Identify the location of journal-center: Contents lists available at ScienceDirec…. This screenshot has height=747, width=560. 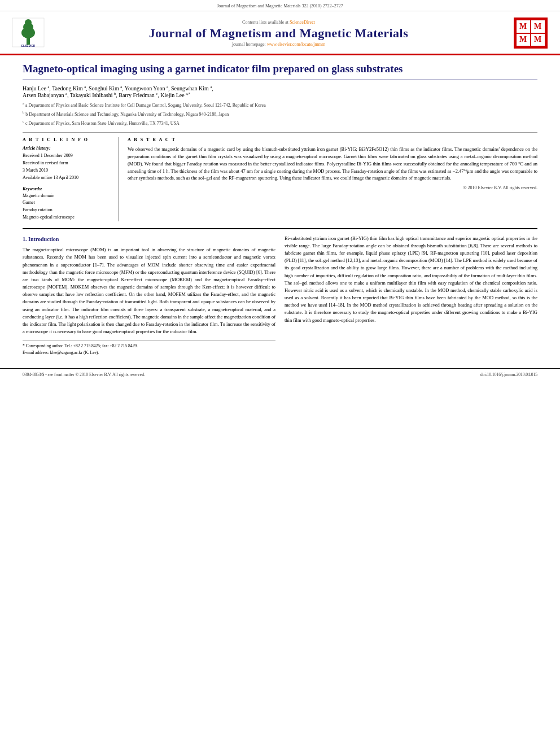
(279, 33).